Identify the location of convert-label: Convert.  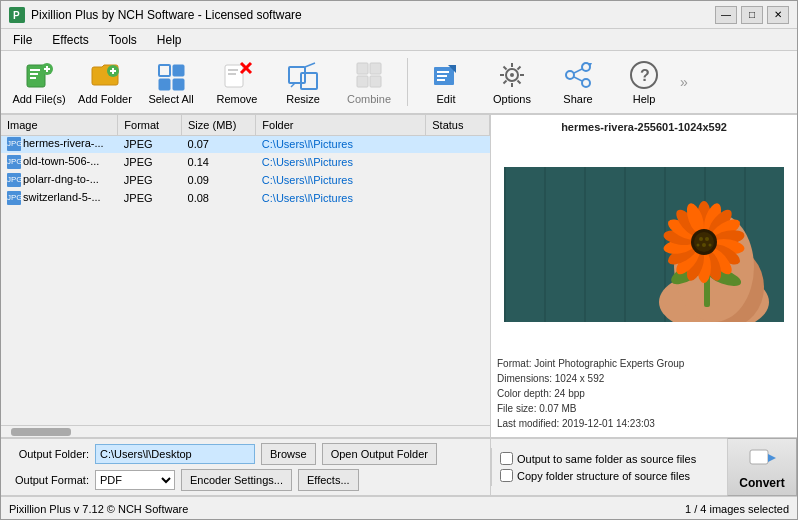
(762, 483).